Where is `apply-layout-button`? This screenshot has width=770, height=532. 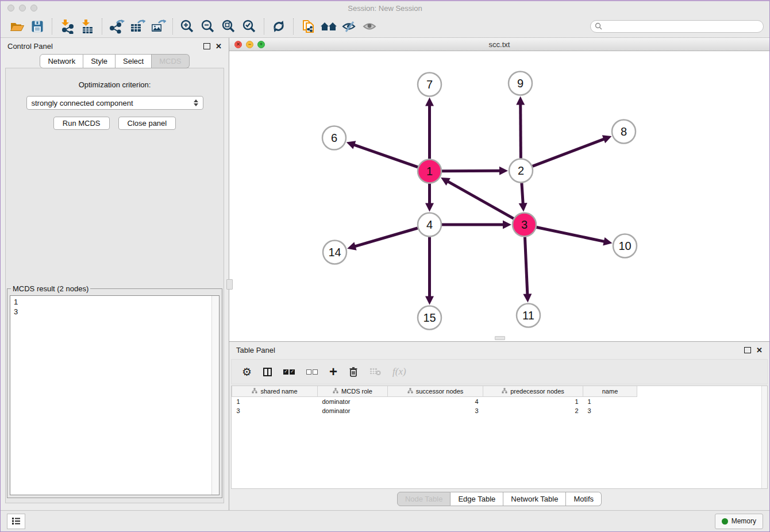
apply-layout-button is located at coordinates (279, 26).